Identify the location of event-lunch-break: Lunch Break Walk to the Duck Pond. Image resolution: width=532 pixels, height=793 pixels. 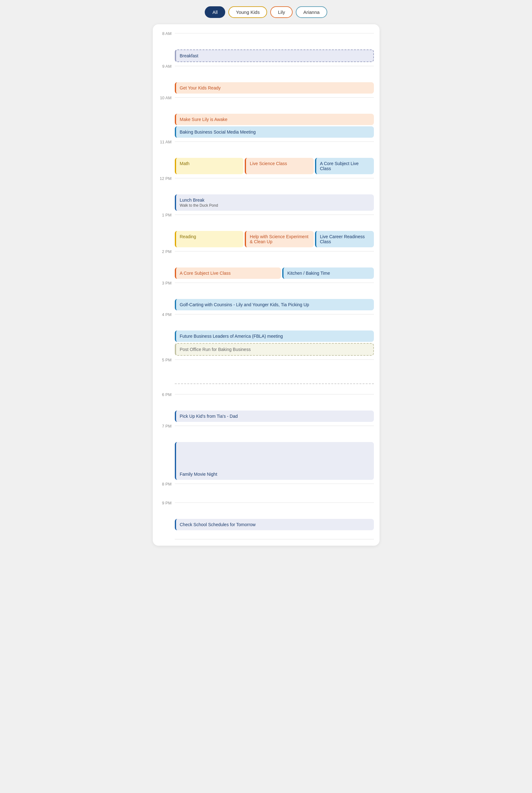
(274, 203).